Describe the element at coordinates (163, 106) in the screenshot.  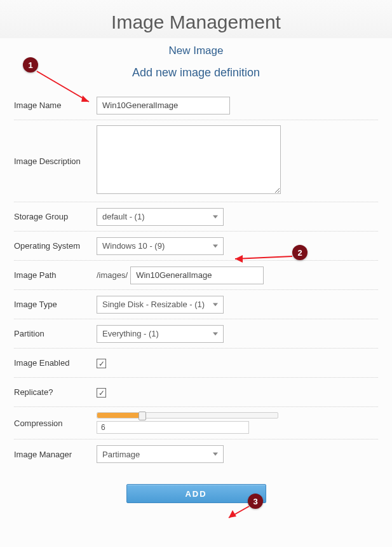
I see `image-name-input` at that location.